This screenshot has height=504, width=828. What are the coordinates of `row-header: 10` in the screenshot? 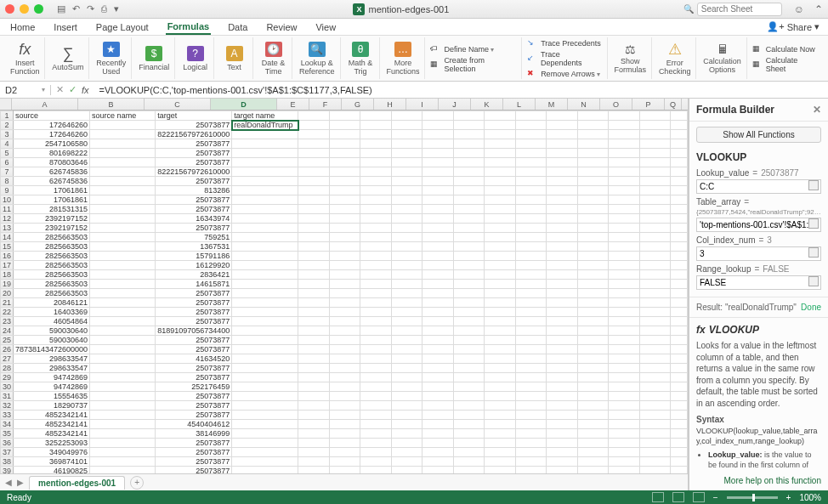 It's located at (7, 201).